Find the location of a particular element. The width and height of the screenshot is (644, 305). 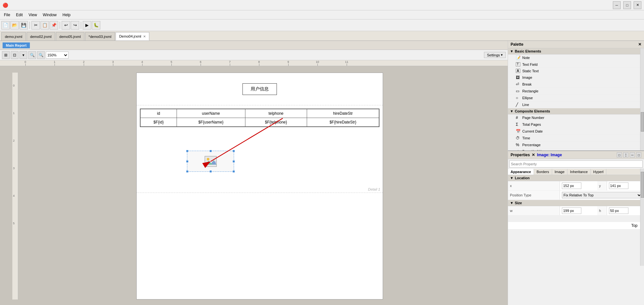

toolbar-paste: 📌 is located at coordinates (54, 25).